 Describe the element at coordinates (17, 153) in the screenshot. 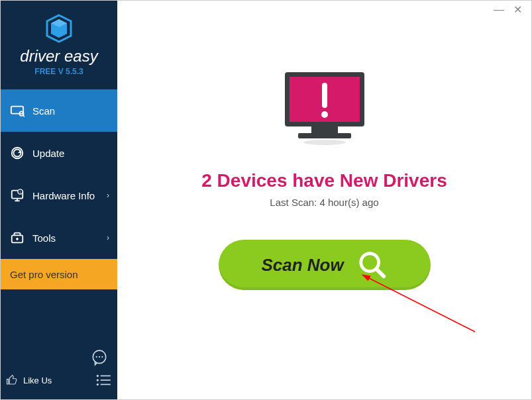

I see `update-icon` at that location.